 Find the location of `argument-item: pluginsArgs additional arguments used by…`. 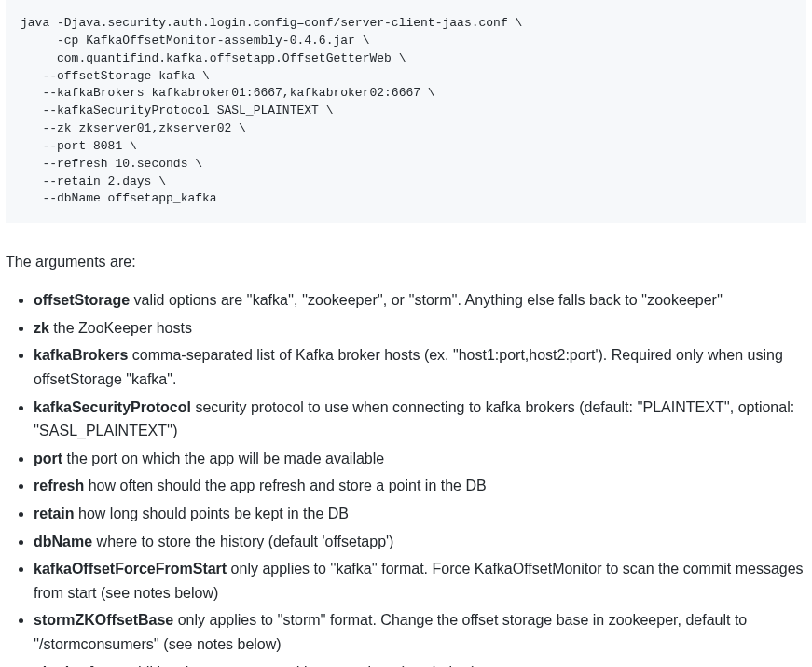

argument-item: pluginsArgs additional arguments used by… is located at coordinates (420, 664).